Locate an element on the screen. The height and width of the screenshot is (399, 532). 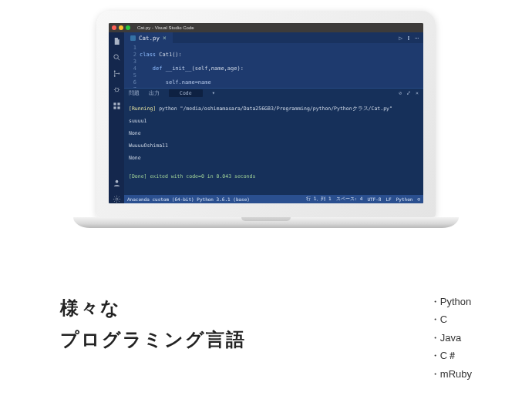
clear-icon: ⊘ is located at coordinates (400, 93).